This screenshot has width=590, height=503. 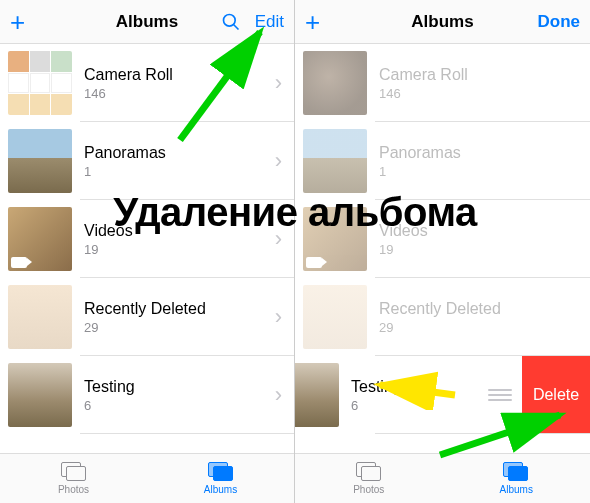 I want to click on done-button: Done, so click(x=560, y=22).